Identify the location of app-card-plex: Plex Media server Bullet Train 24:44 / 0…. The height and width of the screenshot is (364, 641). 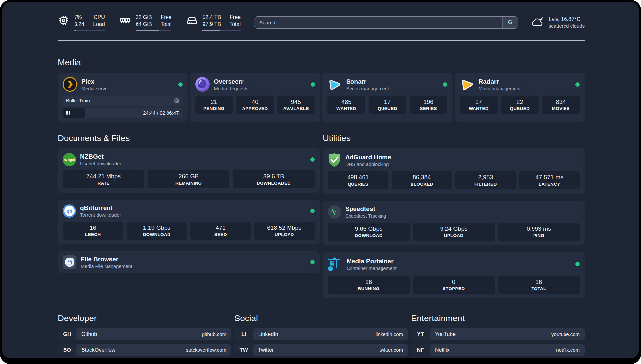
(123, 98).